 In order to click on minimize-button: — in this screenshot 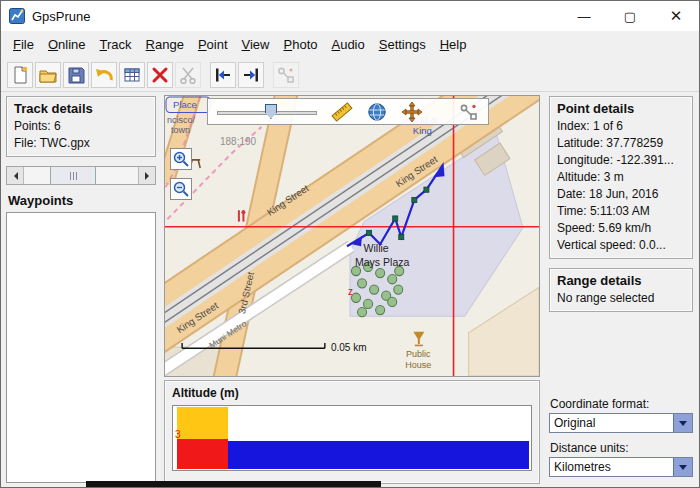, I will do `click(584, 16)`.